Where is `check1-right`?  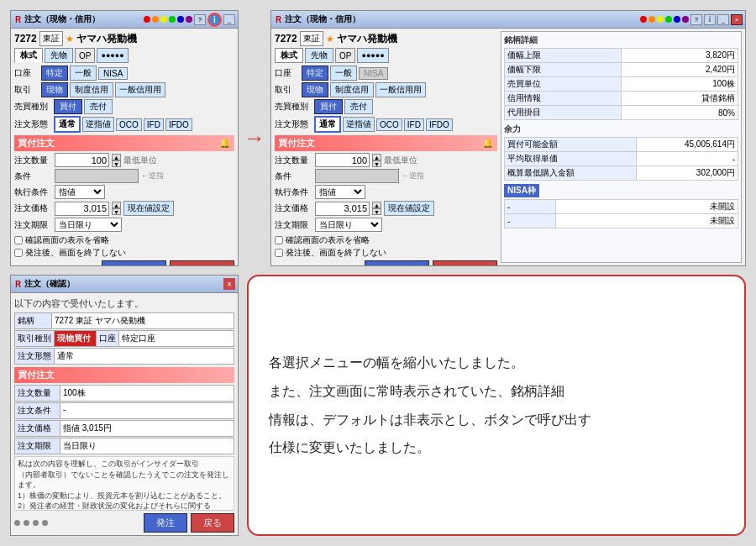
check1-right is located at coordinates (279, 240).